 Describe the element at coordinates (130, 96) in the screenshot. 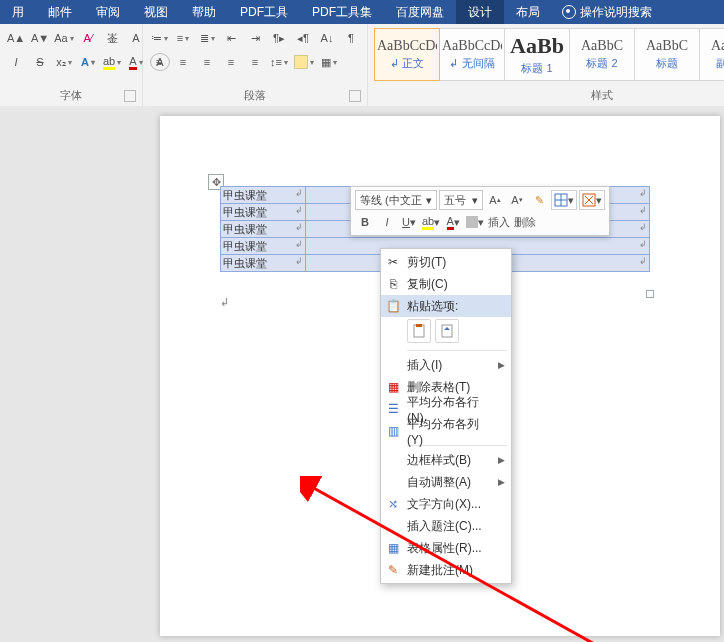

I see `font-launcher` at that location.